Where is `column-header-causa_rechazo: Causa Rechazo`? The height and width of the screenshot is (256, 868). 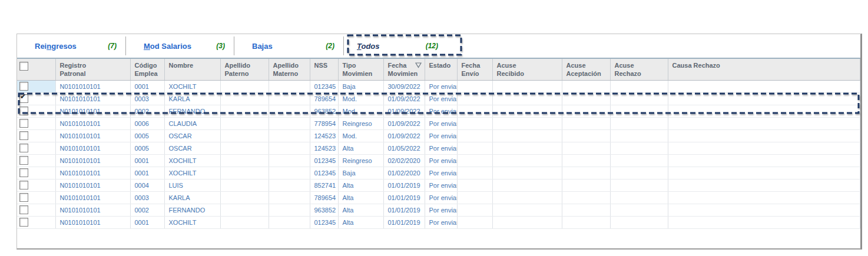 column-header-causa_rechazo: Causa Rechazo is located at coordinates (764, 69).